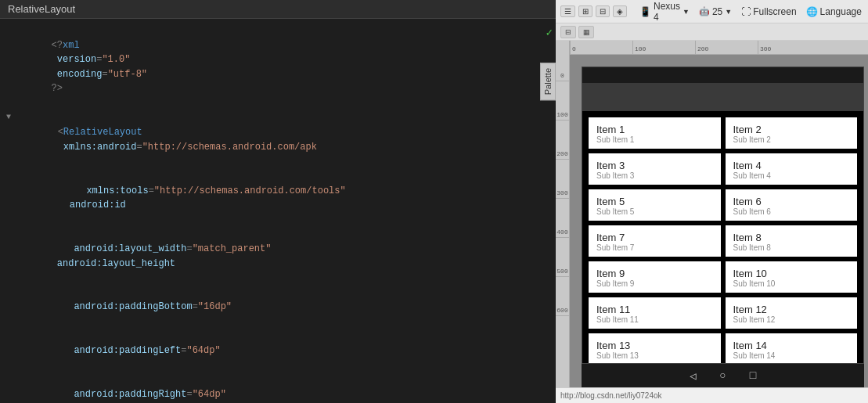 This screenshot has height=403, width=868. What do you see at coordinates (792, 349) in the screenshot?
I see `grid-item: Item 14Sub Item 14` at bounding box center [792, 349].